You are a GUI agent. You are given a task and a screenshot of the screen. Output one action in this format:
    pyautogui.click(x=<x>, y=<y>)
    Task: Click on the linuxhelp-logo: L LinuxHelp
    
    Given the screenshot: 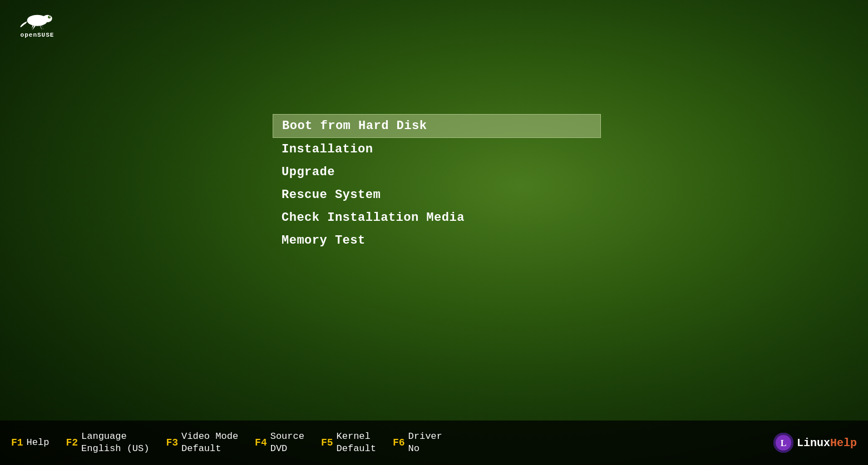 What is the action you would take?
    pyautogui.click(x=815, y=443)
    